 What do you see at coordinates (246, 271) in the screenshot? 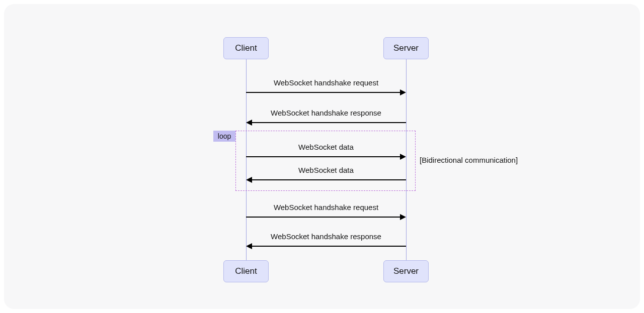
I see `actor-client-bottom-label: Client` at bounding box center [246, 271].